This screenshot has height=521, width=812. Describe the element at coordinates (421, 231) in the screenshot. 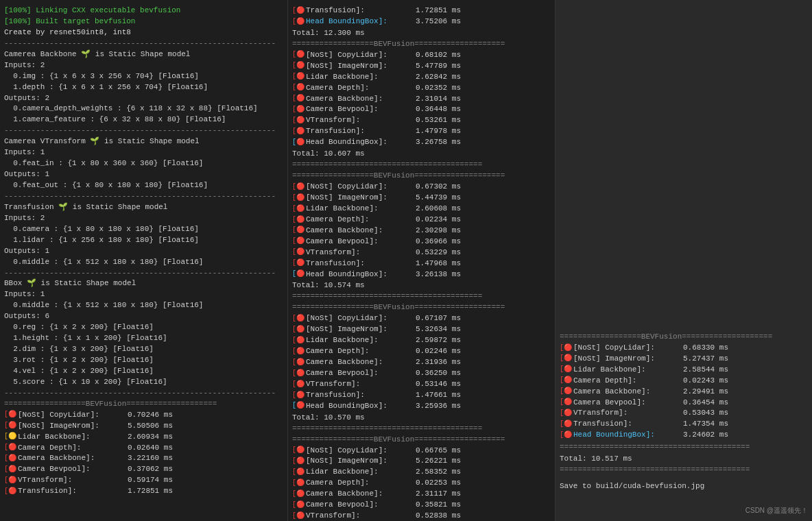

I see `mid-metric-1-4: [🔴Camera Backbone]:2.30298 ms` at that location.